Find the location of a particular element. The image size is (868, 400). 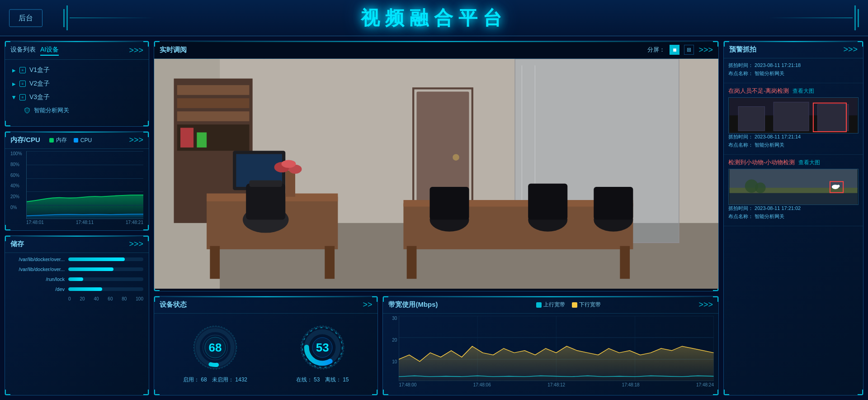

tab-ai-device: AI设备 is located at coordinates (50, 50).